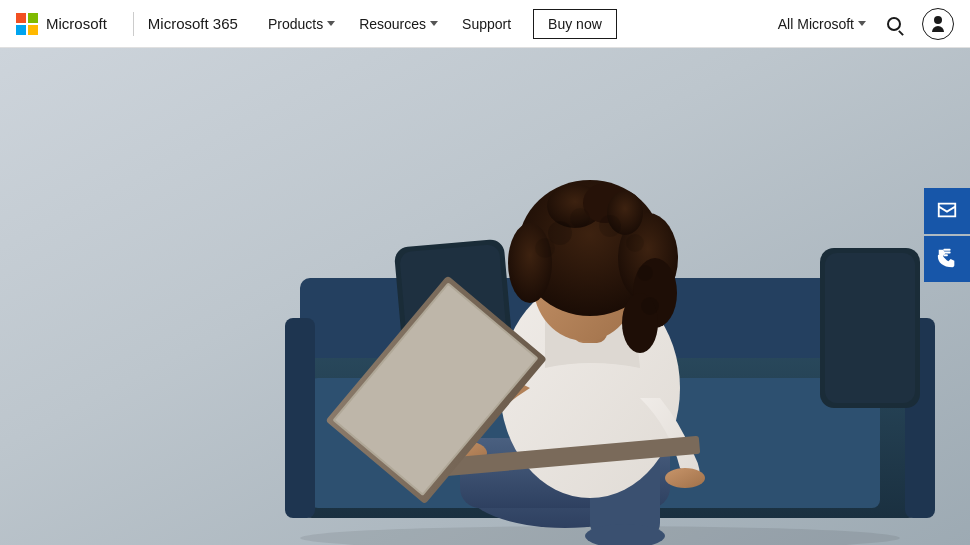 This screenshot has height=545, width=970. I want to click on microsoft-logo: Microsoft, so click(62, 24).